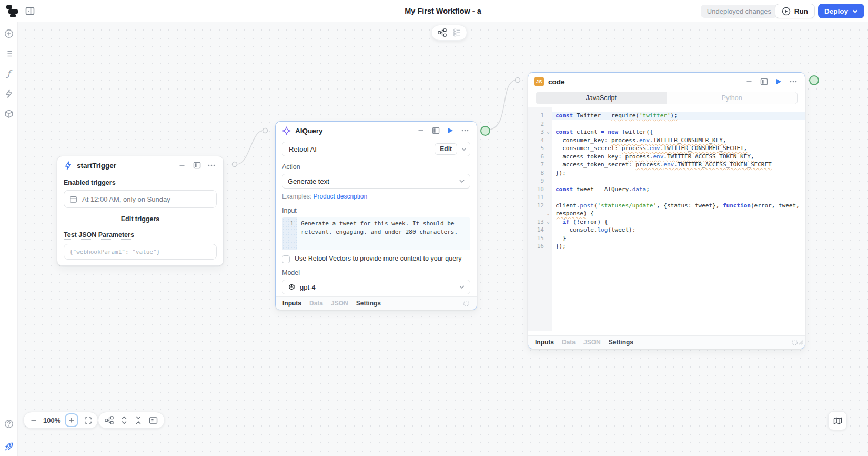 Image resolution: width=868 pixels, height=456 pixels. Describe the element at coordinates (841, 11) in the screenshot. I see `deploy-button: Deploy` at that location.